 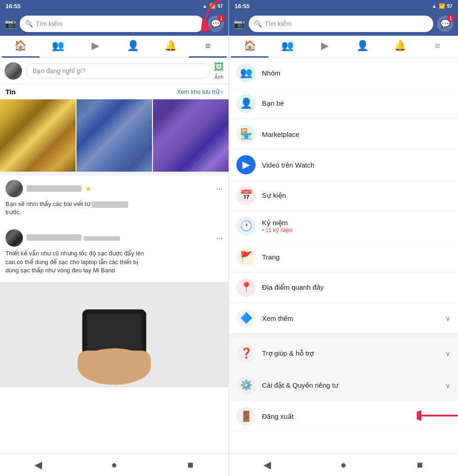 What do you see at coordinates (350, 385) in the screenshot?
I see `settings-label: Cài đặt & Quyền riêng tư` at bounding box center [350, 385].